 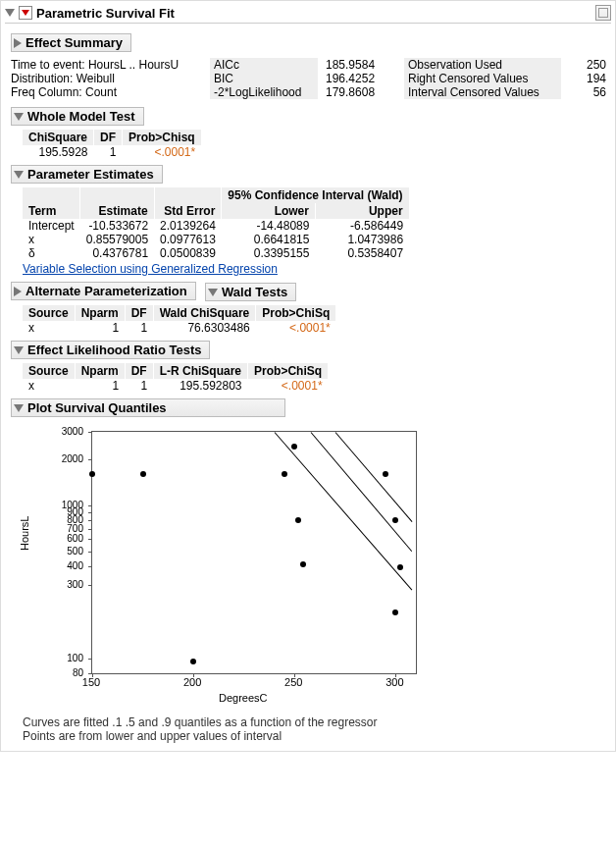 I want to click on cell: 2.0139264, so click(x=188, y=226).